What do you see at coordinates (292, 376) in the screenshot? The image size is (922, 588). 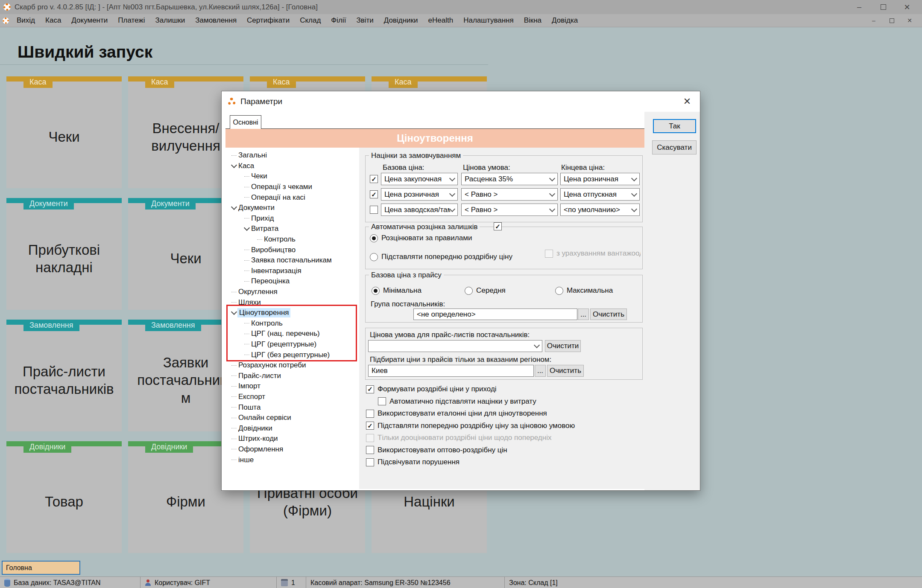 I see `tree-item-Прайс-листи: Прайс-листи` at bounding box center [292, 376].